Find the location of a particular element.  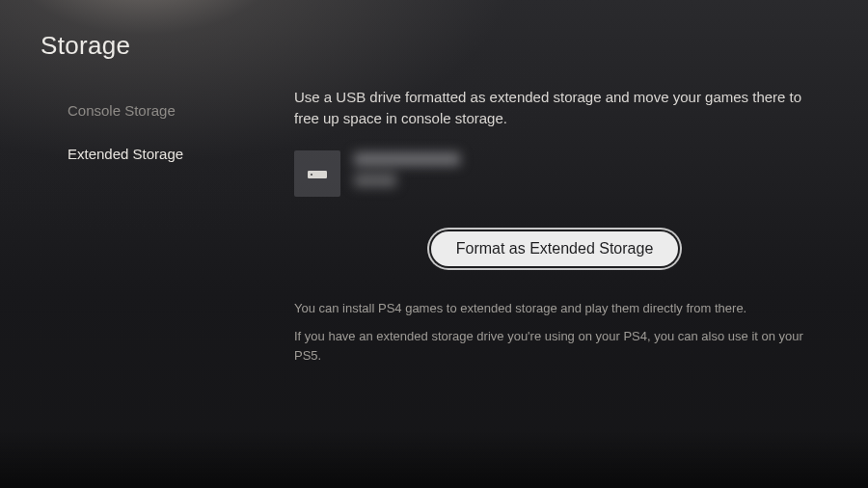

storage-sidebar: Console Storage Extended Storage is located at coordinates (149, 132).